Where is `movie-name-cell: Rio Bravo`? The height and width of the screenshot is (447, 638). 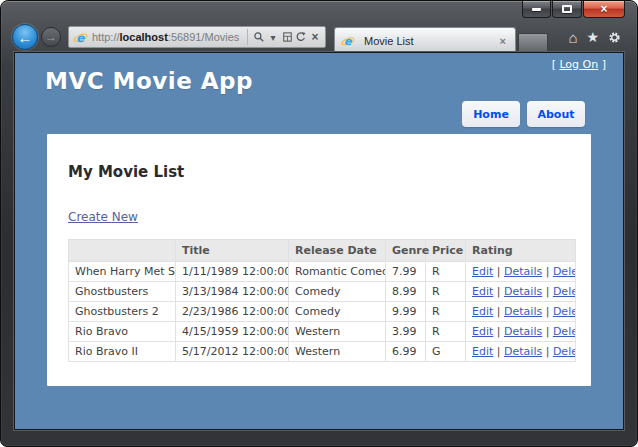
movie-name-cell: Rio Bravo is located at coordinates (122, 332).